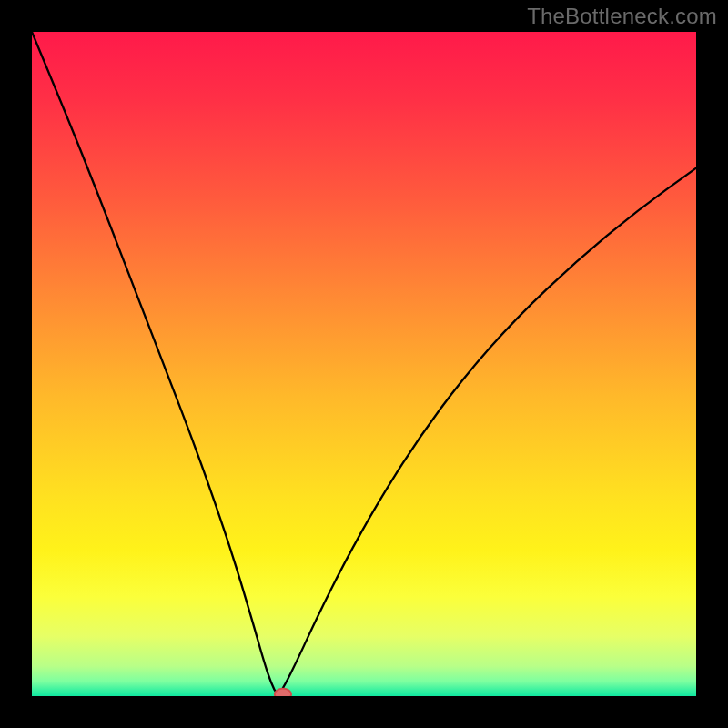 The height and width of the screenshot is (728, 728). Describe the element at coordinates (283, 693) in the screenshot. I see `minimum-marker` at that location.